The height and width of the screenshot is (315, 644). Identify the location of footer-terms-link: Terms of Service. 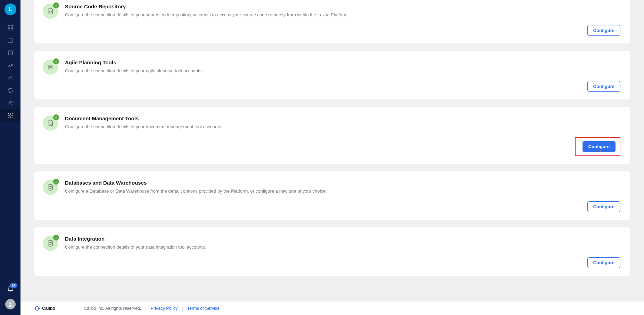
(204, 308).